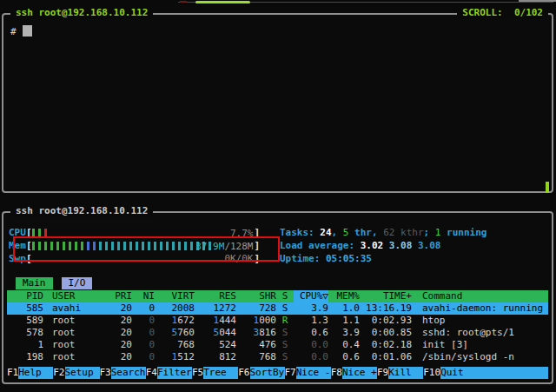  Describe the element at coordinates (386, 296) in the screenshot. I see `column-header-time: TIME+` at that location.